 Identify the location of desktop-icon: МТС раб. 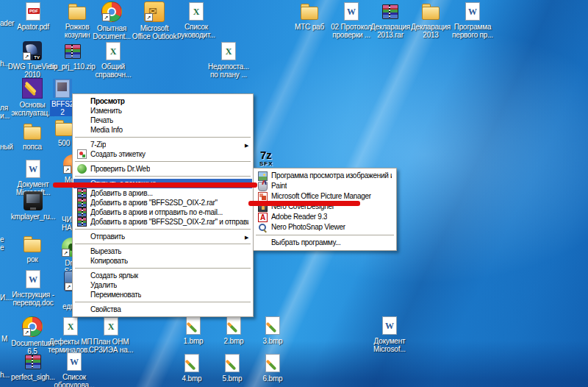
(309, 16).